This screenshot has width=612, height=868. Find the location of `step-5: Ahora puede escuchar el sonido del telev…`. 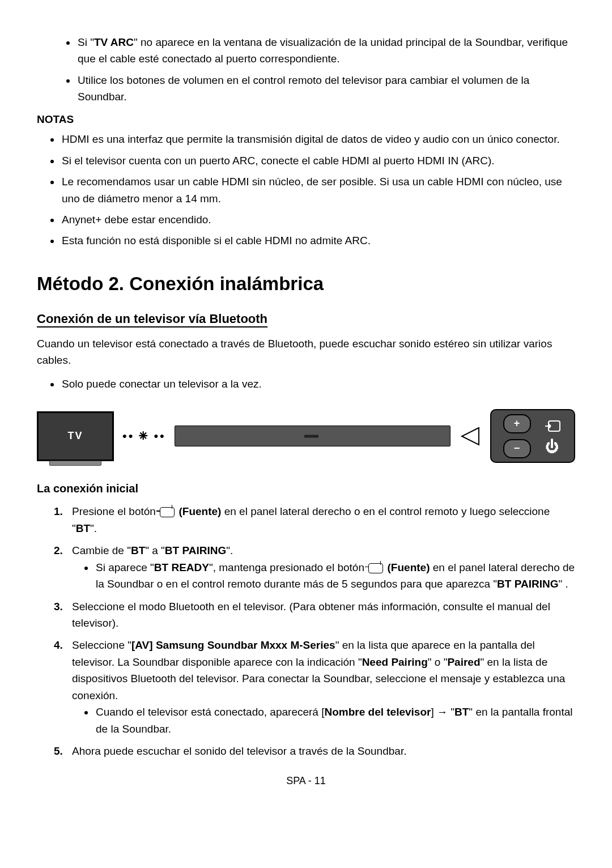

step-5: Ahora puede escuchar el sonido del telev… is located at coordinates (314, 751).